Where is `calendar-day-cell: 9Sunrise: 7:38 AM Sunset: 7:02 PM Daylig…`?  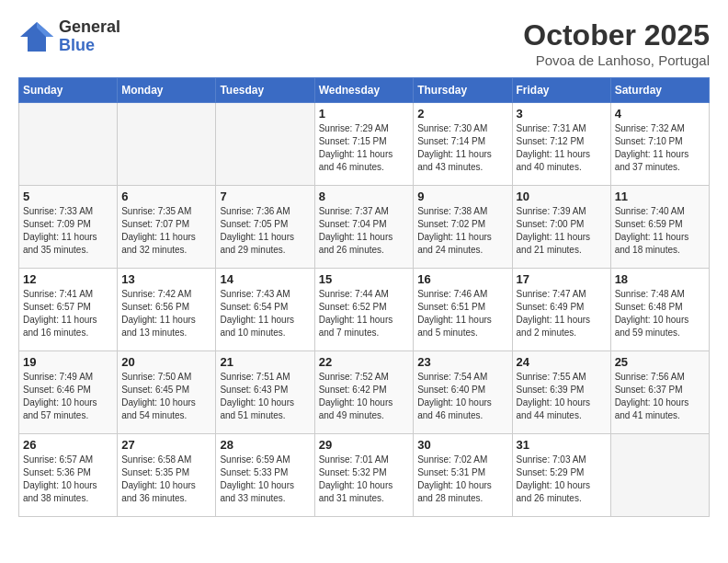
calendar-day-cell: 9Sunrise: 7:38 AM Sunset: 7:02 PM Daylig… is located at coordinates (463, 227).